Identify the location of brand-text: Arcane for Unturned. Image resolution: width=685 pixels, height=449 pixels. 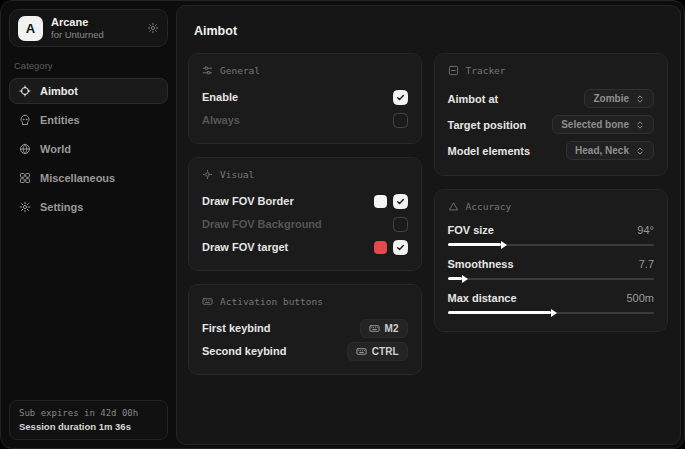
(78, 28).